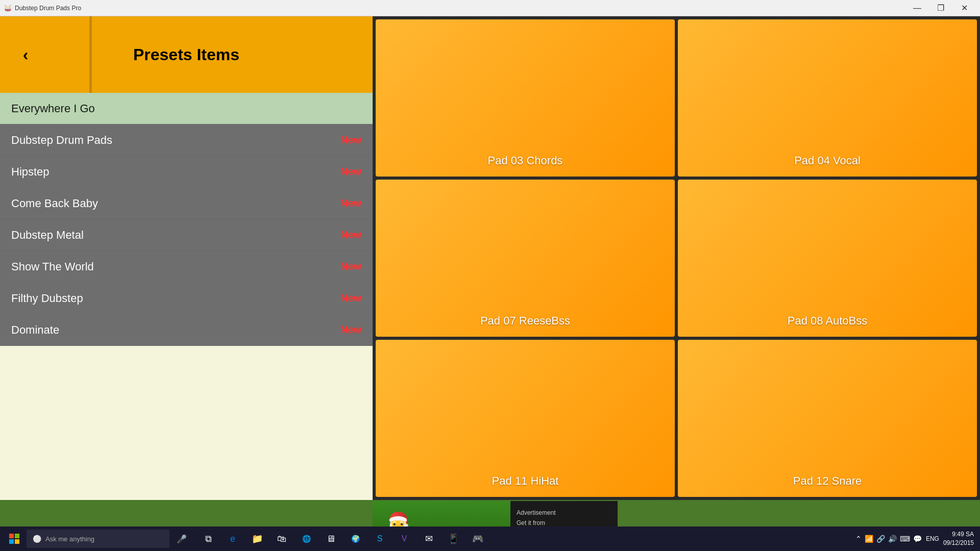 The image size is (980, 551). What do you see at coordinates (827, 418) in the screenshot?
I see `pad-button: Pad 12 Snare` at bounding box center [827, 418].